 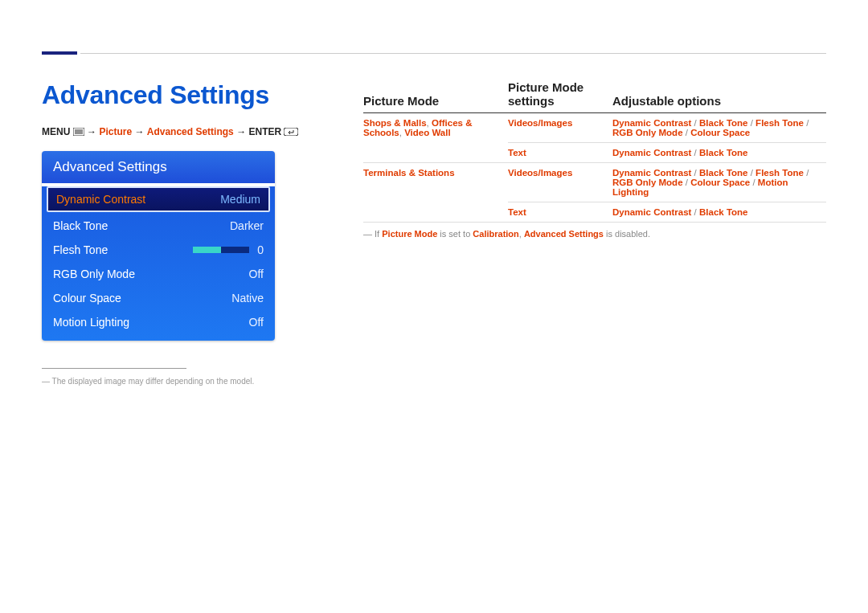 What do you see at coordinates (158, 322) in the screenshot?
I see `osd-row: Motion LightingOff` at bounding box center [158, 322].